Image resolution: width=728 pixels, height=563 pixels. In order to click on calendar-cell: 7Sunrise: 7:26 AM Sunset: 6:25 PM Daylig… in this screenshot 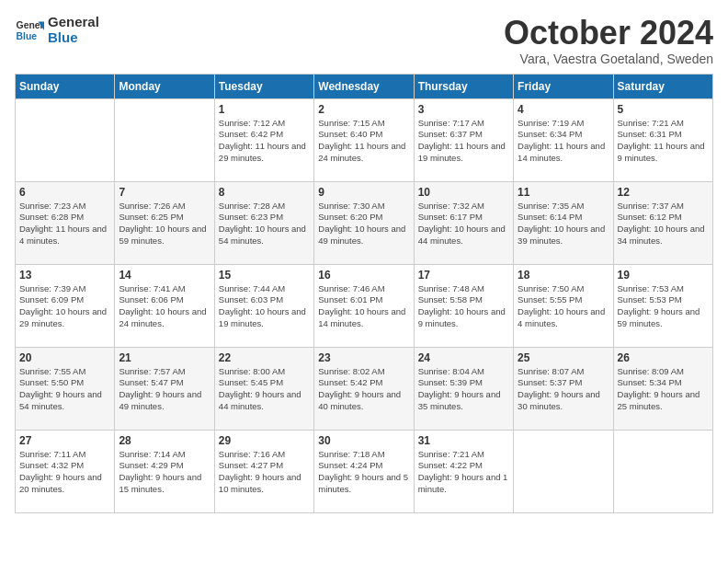, I will do `click(165, 223)`.